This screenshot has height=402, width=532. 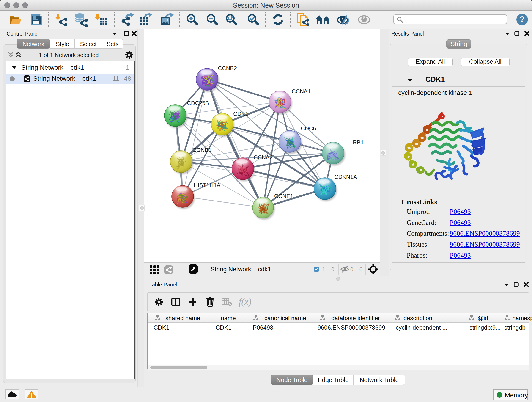 What do you see at coordinates (346, 177) in the screenshot?
I see `svg-text: CDKN1A` at bounding box center [346, 177].